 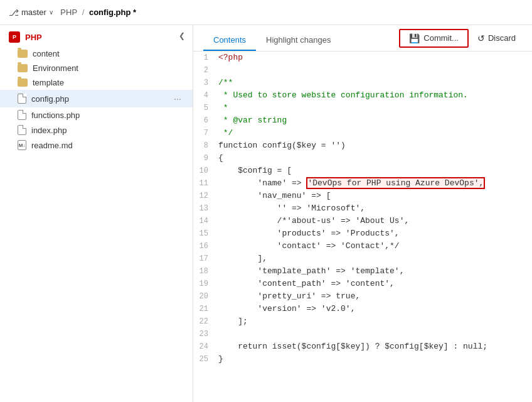 What do you see at coordinates (363, 158) in the screenshot?
I see `code-line: 9 {` at bounding box center [363, 158].